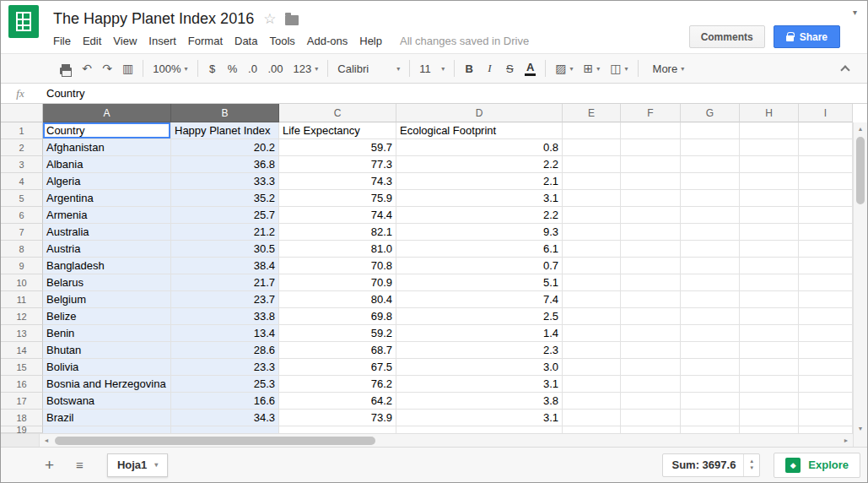  Describe the element at coordinates (107, 418) in the screenshot. I see `cell-A18: Brazil` at that location.